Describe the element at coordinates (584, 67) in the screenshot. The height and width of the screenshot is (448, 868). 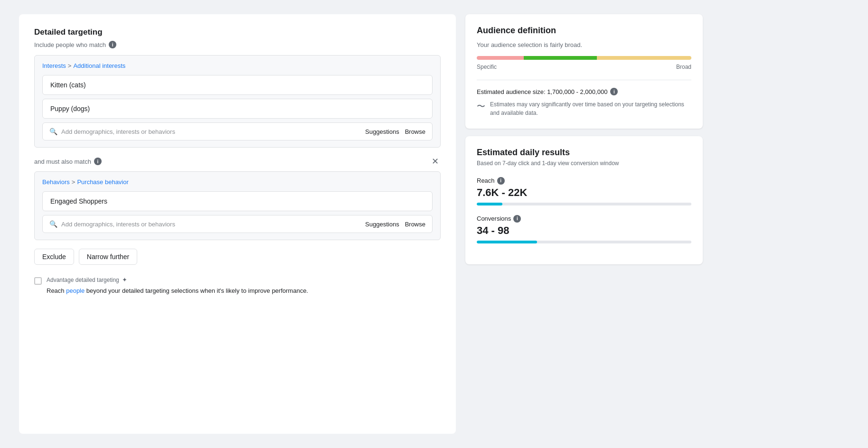
I see `progress-labels: Specific Broad` at that location.